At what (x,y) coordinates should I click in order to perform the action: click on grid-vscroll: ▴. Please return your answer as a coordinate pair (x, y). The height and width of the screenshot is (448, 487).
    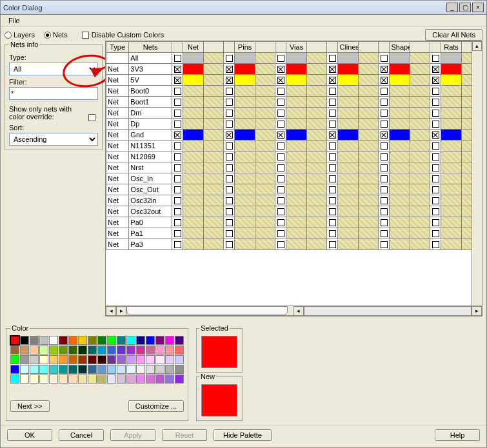
    Looking at the image, I should click on (477, 173).